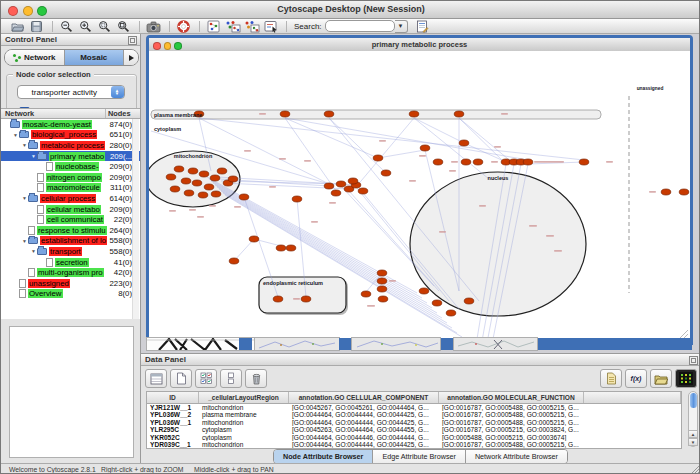 The image size is (700, 474). Describe the element at coordinates (75, 220) in the screenshot. I see `tree-row-label: cell communicat` at that location.